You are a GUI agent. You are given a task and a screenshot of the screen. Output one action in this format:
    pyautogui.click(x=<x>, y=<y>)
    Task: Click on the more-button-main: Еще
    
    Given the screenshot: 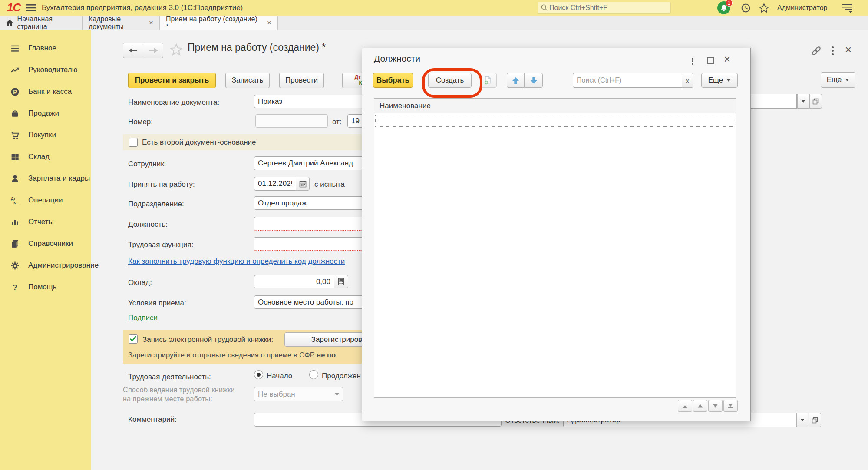 What is the action you would take?
    pyautogui.click(x=838, y=80)
    